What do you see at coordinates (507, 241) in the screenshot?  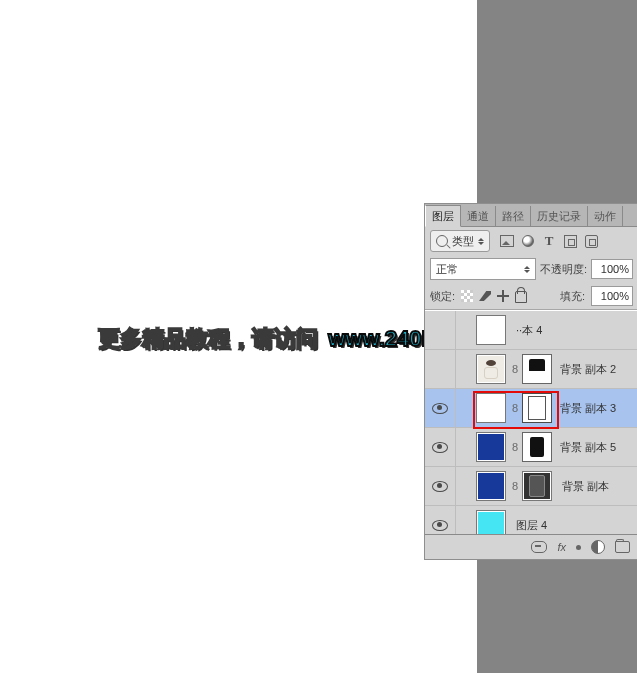 I see `filter-pixel-icon` at bounding box center [507, 241].